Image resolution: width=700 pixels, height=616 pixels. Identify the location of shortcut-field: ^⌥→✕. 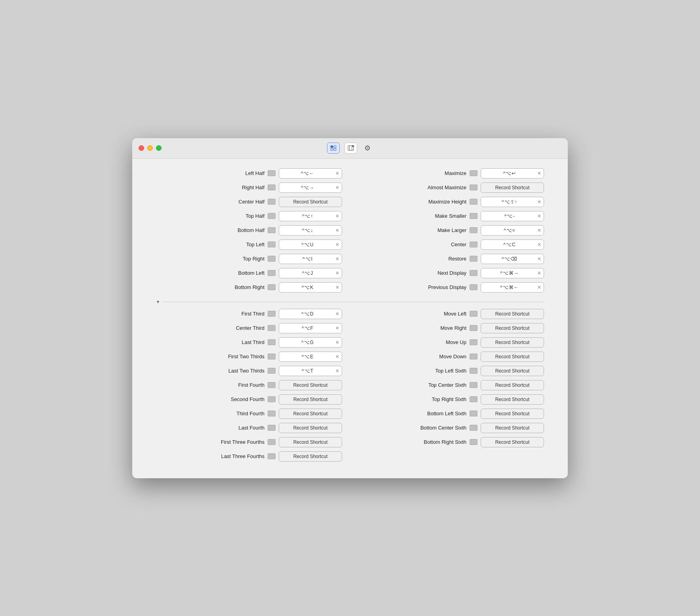
(310, 188).